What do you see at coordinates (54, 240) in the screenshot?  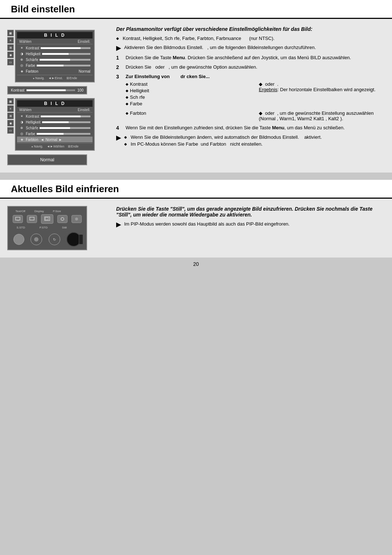 I see `arrow-symbol: ↻` at bounding box center [54, 240].